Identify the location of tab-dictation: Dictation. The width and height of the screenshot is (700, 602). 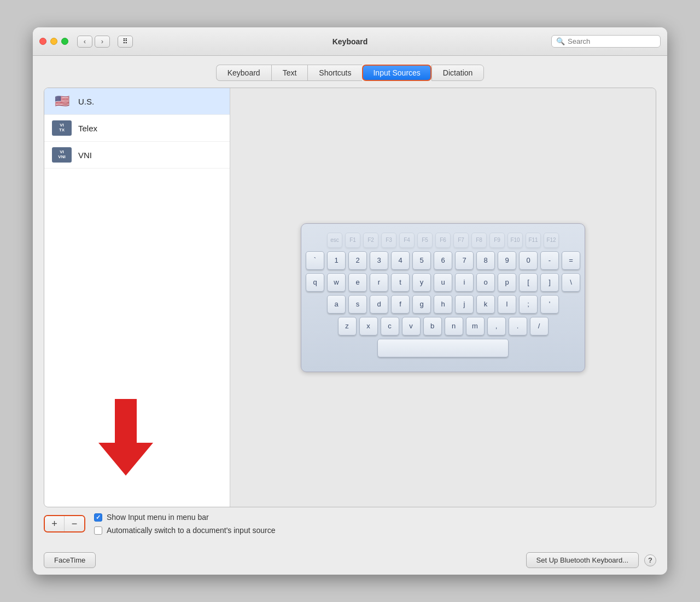
(458, 73).